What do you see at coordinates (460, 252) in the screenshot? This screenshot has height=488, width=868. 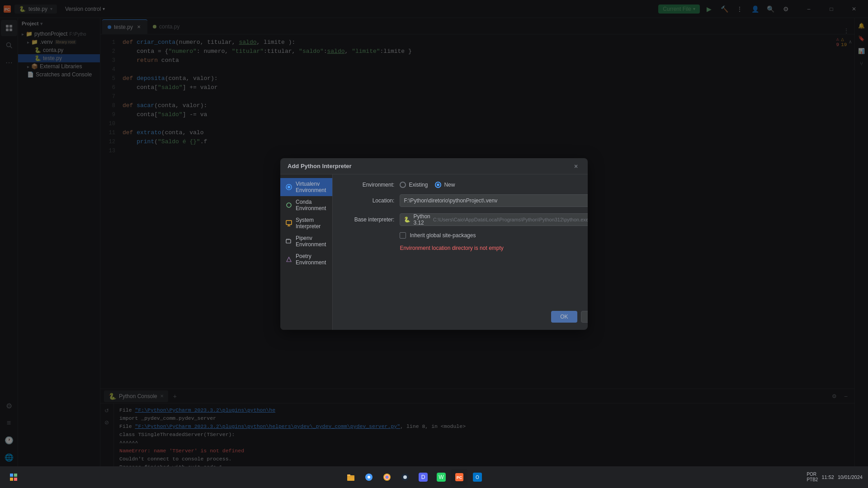 I see `modal-main-content: Environment: Existing New` at bounding box center [460, 252].